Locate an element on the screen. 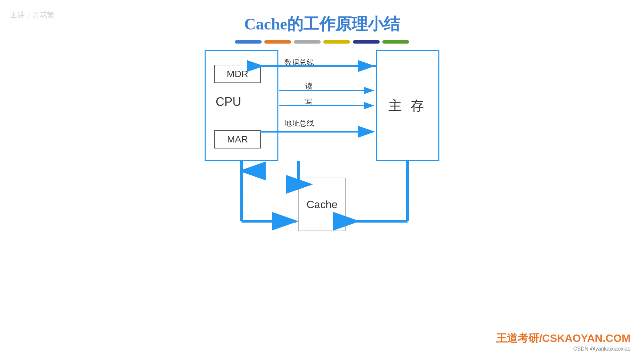 This screenshot has height=362, width=644. watermark-top: 主讲：万花繁 is located at coordinates (32, 15).